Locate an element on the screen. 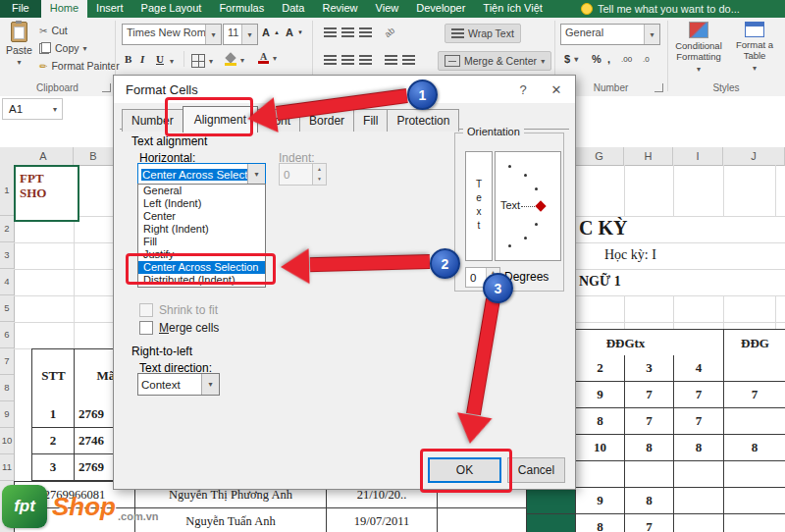 The height and width of the screenshot is (532, 785). text-direction-combo: Context ▾ is located at coordinates (179, 385).